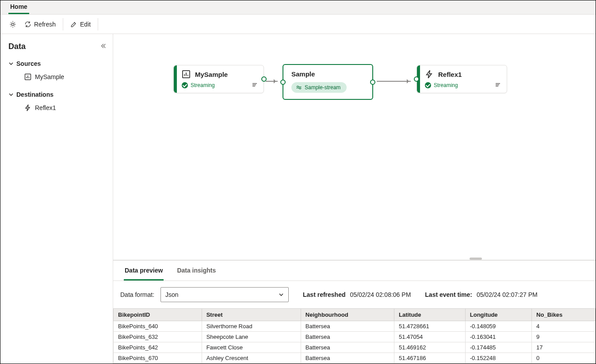  I want to click on table-header: Longitude, so click(498, 315).